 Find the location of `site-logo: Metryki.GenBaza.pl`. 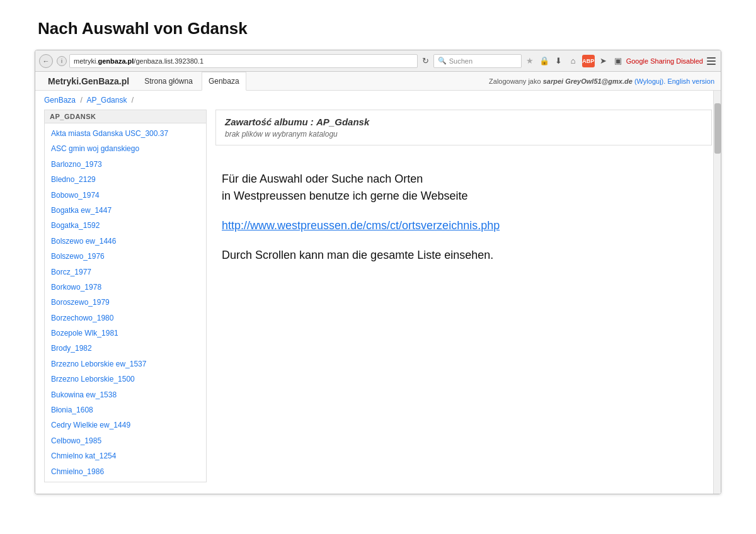

site-logo: Metryki.GenBaza.pl is located at coordinates (88, 81).